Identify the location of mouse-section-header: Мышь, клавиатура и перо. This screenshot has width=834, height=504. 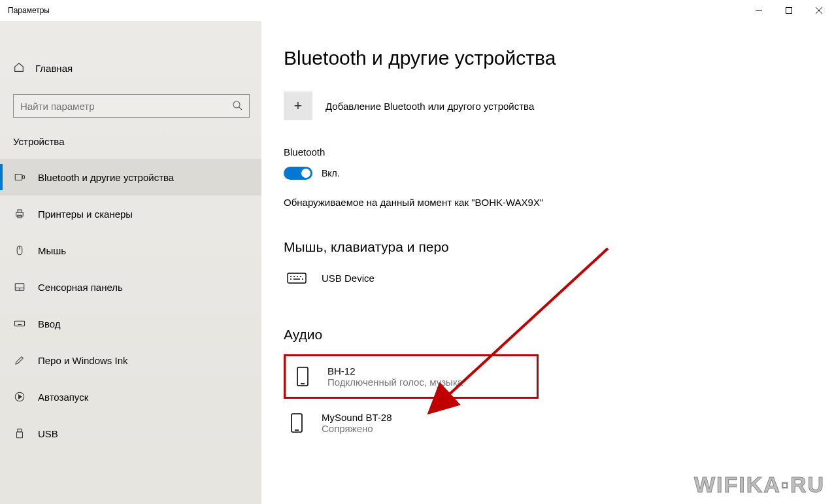
(559, 247).